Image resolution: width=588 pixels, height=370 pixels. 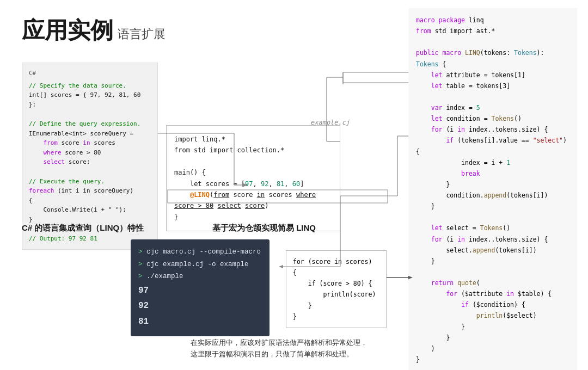 I want to click on footer-note-line1: 在实际应用中，应该对扩展语法做严格解析和异常处理，, so click(x=279, y=343).